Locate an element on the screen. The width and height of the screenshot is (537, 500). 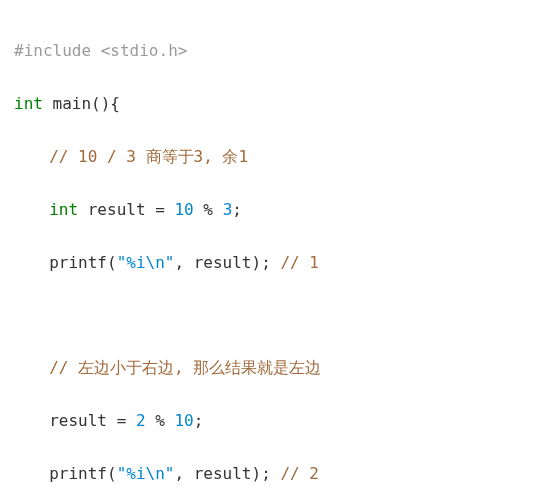
code-line: #include <stdio.h> is located at coordinates (268, 51).